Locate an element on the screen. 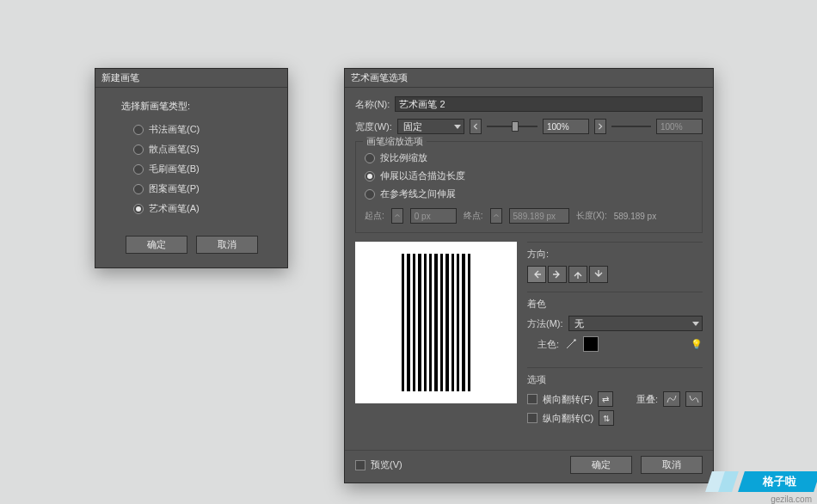 This screenshot has height=504, width=817. overlap-mode-b is located at coordinates (694, 399).